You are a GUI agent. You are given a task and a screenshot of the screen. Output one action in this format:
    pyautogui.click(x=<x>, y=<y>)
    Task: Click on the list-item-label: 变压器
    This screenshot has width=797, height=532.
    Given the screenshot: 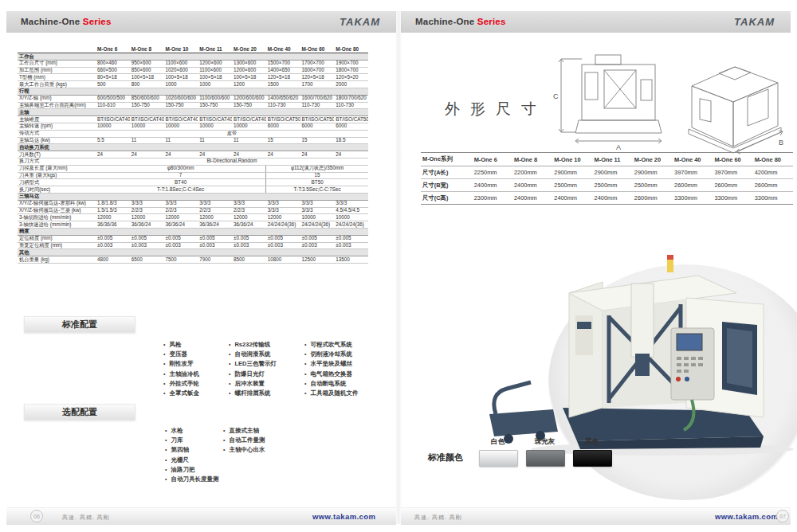 What is the action you would take?
    pyautogui.click(x=179, y=354)
    